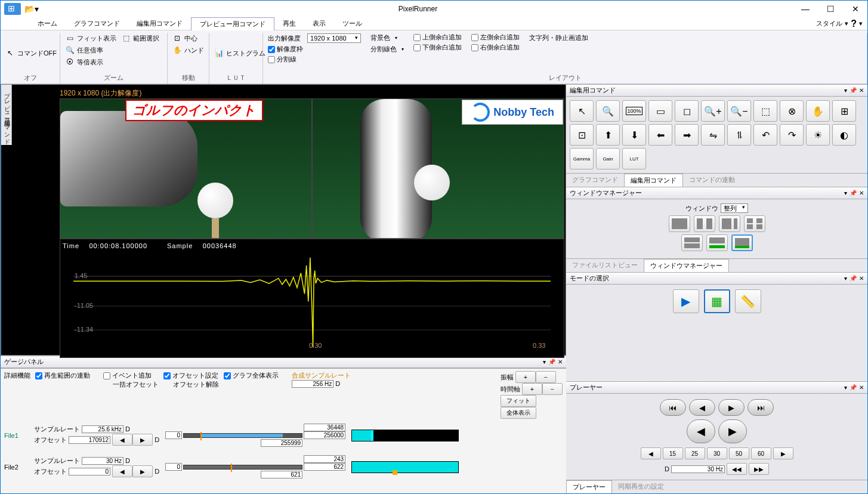 The width and height of the screenshot is (868, 494). Describe the element at coordinates (765, 111) in the screenshot. I see `zoom-rect-tool: ⬚` at that location.